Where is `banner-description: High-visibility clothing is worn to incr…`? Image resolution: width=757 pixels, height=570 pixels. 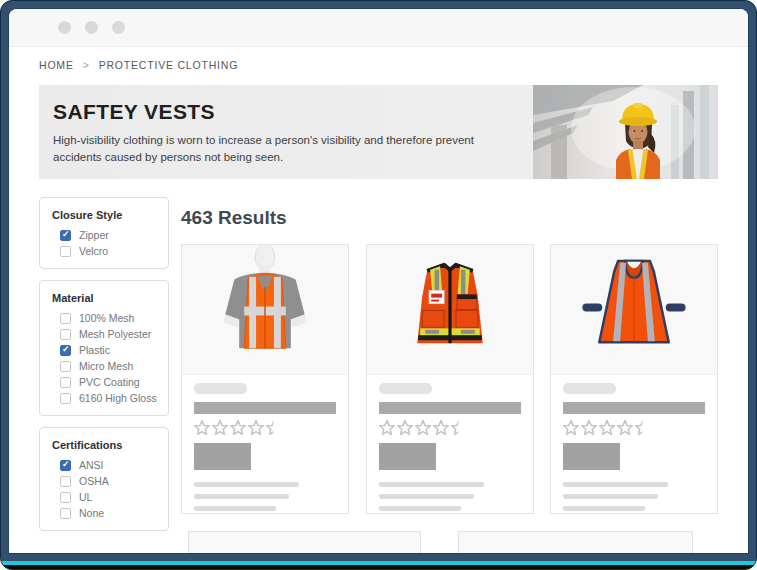 banner-description: High-visibility clothing is worn to incr… is located at coordinates (269, 148).